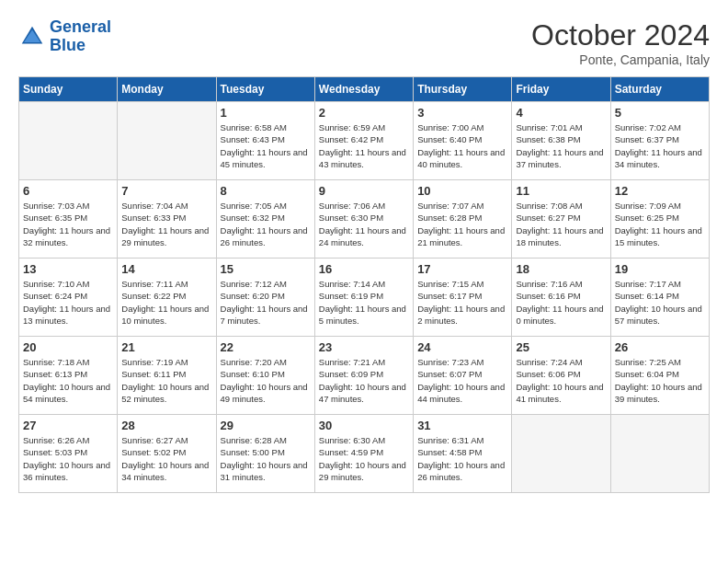 Image resolution: width=728 pixels, height=563 pixels. I want to click on col-header-sunday: Sunday, so click(68, 90).